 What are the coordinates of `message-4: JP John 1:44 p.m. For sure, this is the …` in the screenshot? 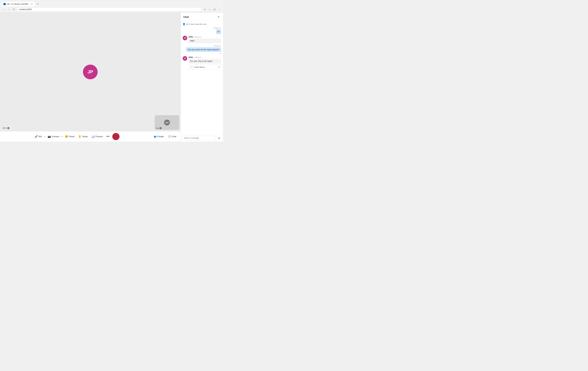 It's located at (202, 63).